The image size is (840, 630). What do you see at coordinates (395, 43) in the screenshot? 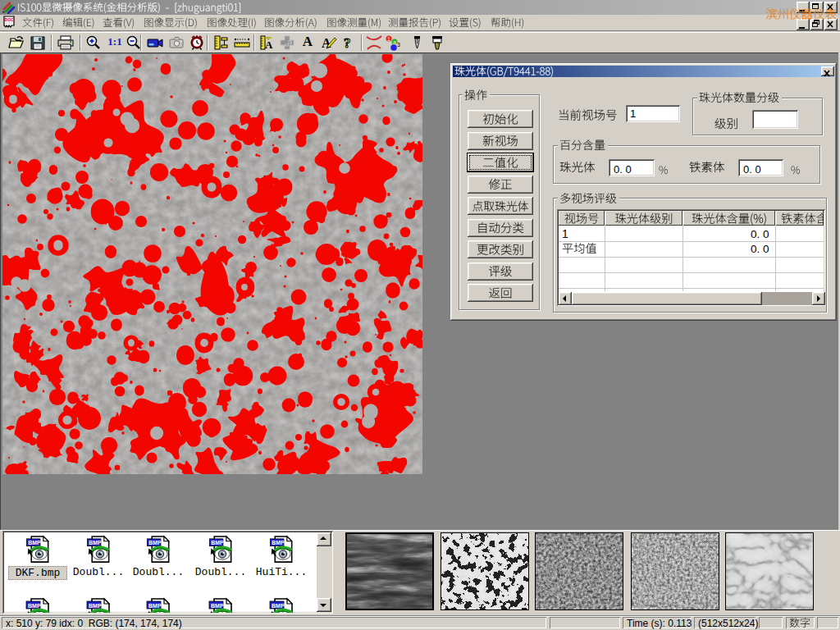
I see `svg-text: a` at bounding box center [395, 43].